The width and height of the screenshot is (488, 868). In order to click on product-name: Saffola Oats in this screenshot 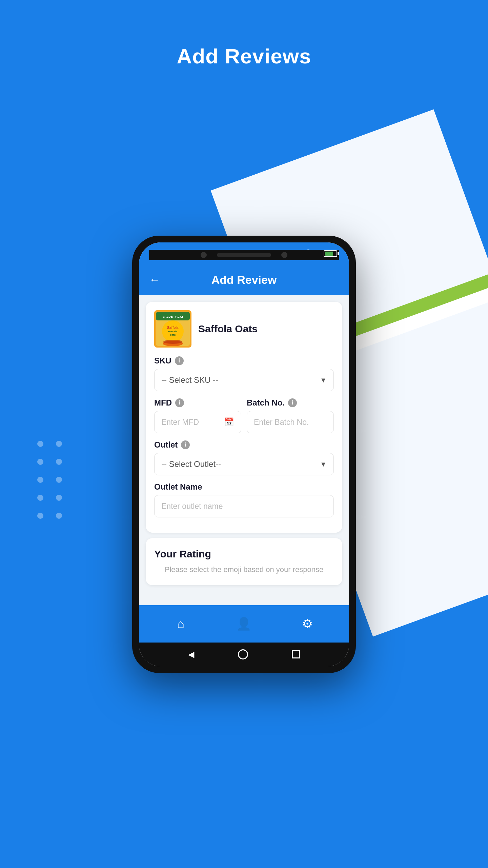, I will do `click(228, 329)`.